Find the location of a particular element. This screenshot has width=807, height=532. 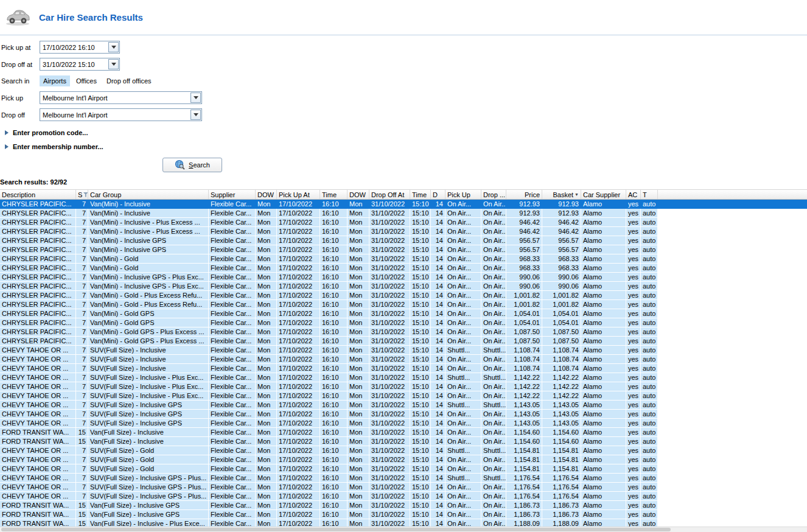

cell-basket: 1,143.05 is located at coordinates (562, 414).